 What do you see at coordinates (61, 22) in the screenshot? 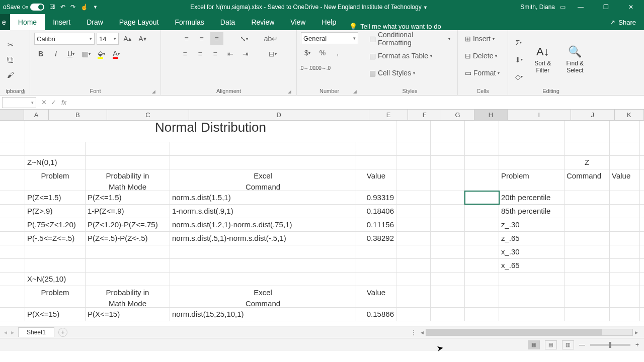
I see `tab-insert: Insert` at bounding box center [61, 22].